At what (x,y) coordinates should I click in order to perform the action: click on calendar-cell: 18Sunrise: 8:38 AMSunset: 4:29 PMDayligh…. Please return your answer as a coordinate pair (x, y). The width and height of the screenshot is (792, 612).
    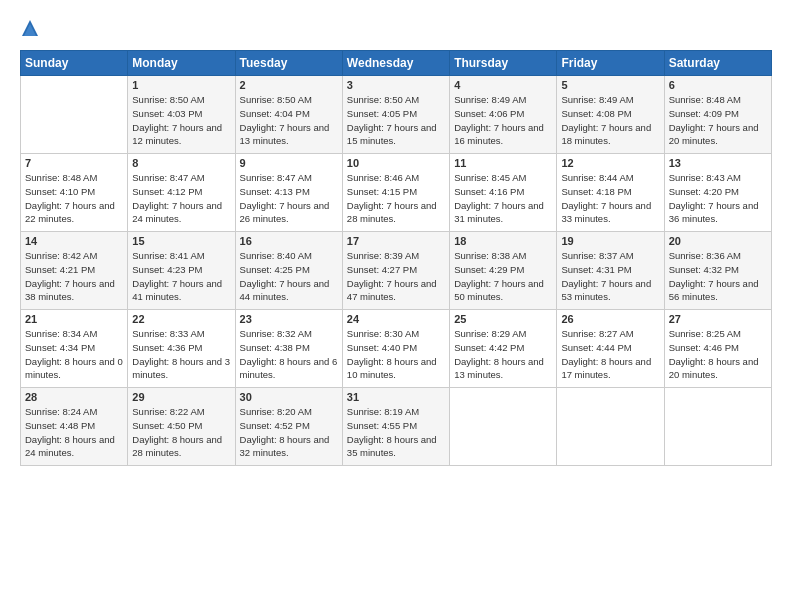
    Looking at the image, I should click on (504, 271).